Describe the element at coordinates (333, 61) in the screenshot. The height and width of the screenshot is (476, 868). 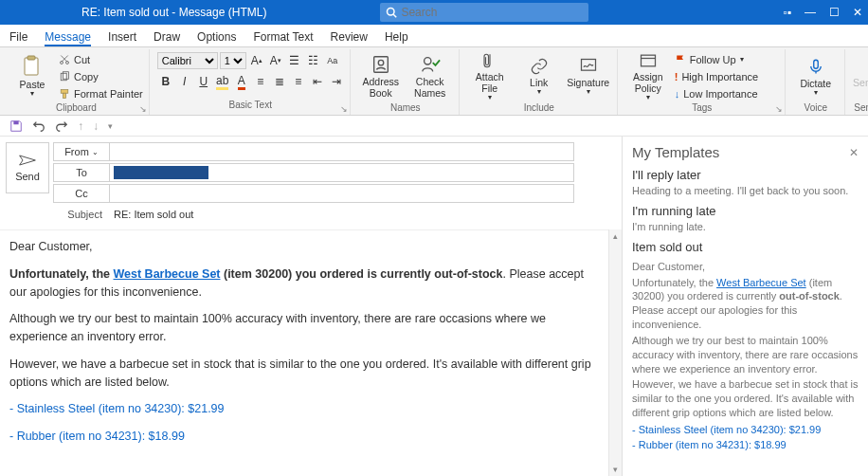
I see `change-case-icon: Aa` at that location.